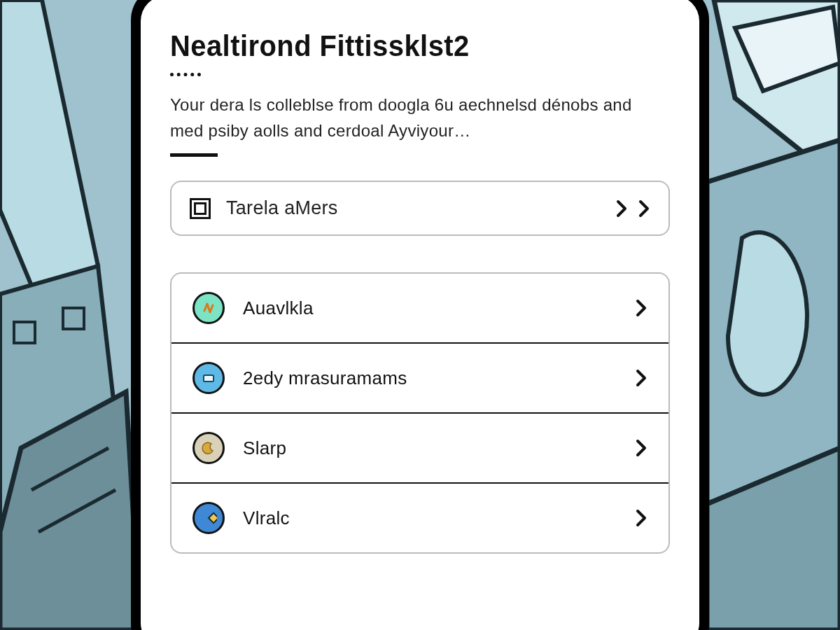 The height and width of the screenshot is (630, 840). Describe the element at coordinates (420, 447) in the screenshot. I see `category-row-sleep: Slarp` at that location.